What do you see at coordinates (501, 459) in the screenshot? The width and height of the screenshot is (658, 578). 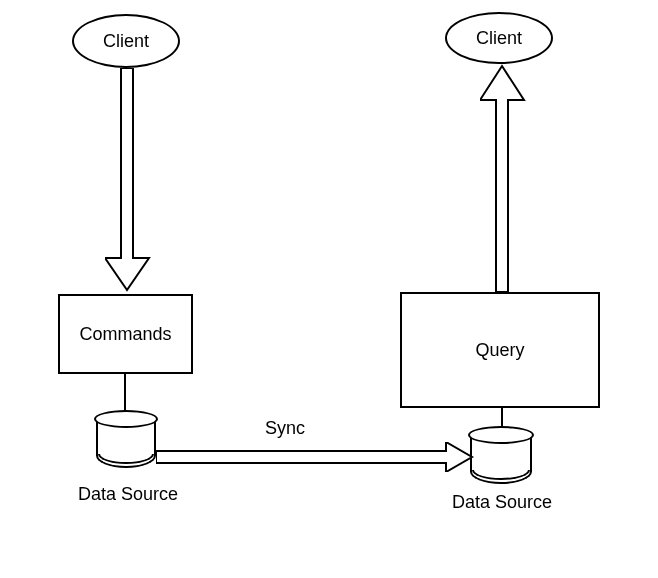 I see `datasource-right-cylinder` at bounding box center [501, 459].